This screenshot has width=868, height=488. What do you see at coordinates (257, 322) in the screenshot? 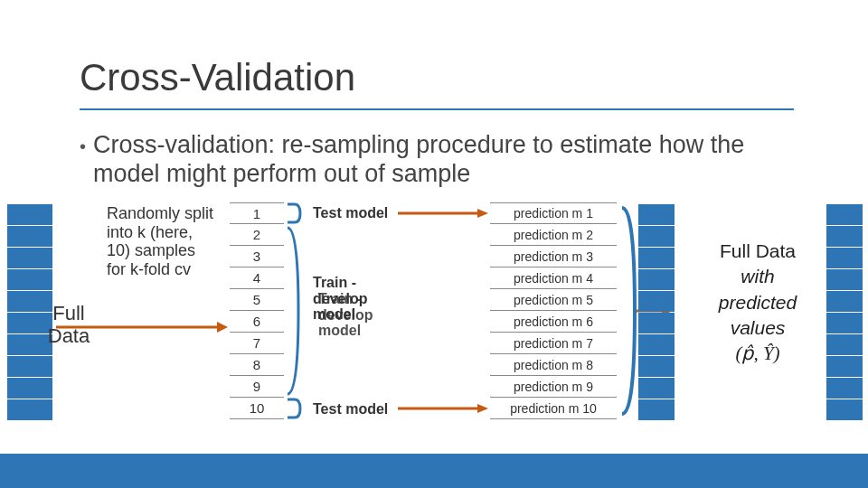
I see `list-item: 6` at bounding box center [257, 322].